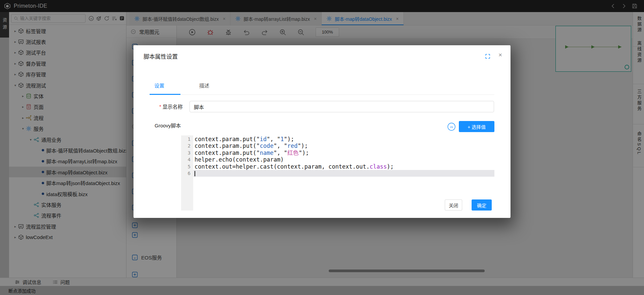 Image resolution: width=644 pixels, height=295 pixels. I want to click on tabs-divider, so click(322, 95).